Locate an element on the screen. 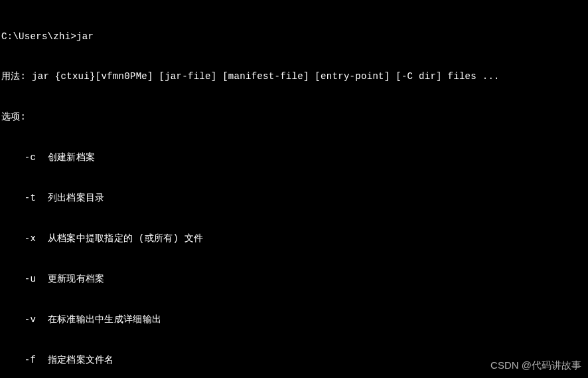  option-line: -v 在标准输出中生成详细输出 is located at coordinates (294, 320).